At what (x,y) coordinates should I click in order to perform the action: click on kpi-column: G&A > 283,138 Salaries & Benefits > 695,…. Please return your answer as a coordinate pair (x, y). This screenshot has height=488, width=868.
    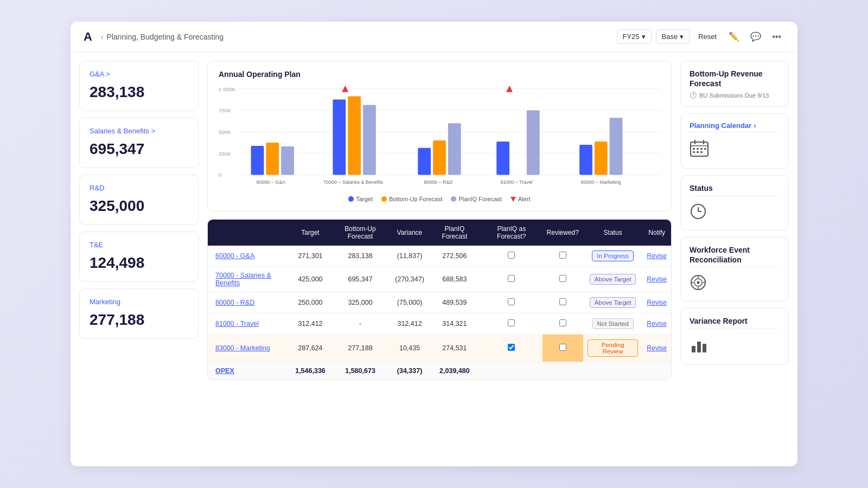
    Looking at the image, I should click on (139, 220).